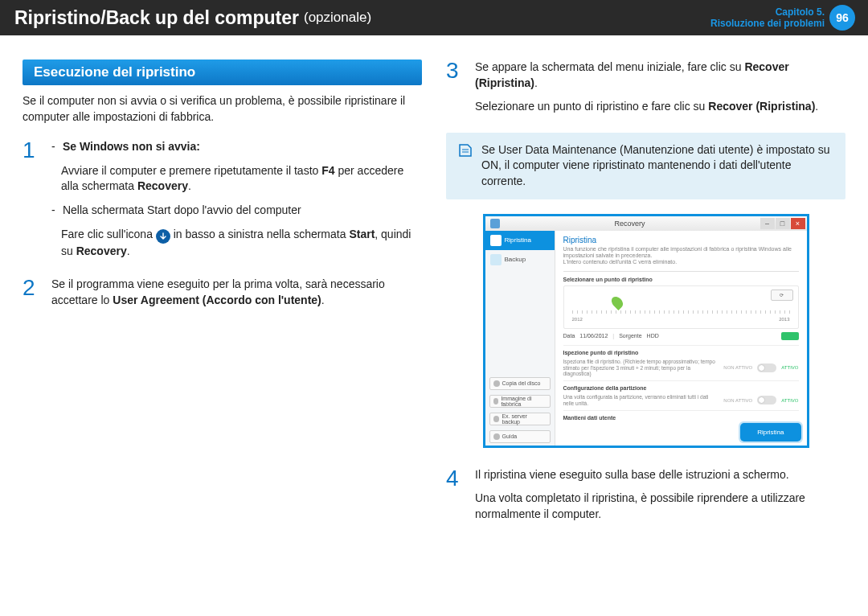  What do you see at coordinates (592, 106) in the screenshot?
I see `step3-c: Selezionare un punto di ripristino e far…` at bounding box center [592, 106].